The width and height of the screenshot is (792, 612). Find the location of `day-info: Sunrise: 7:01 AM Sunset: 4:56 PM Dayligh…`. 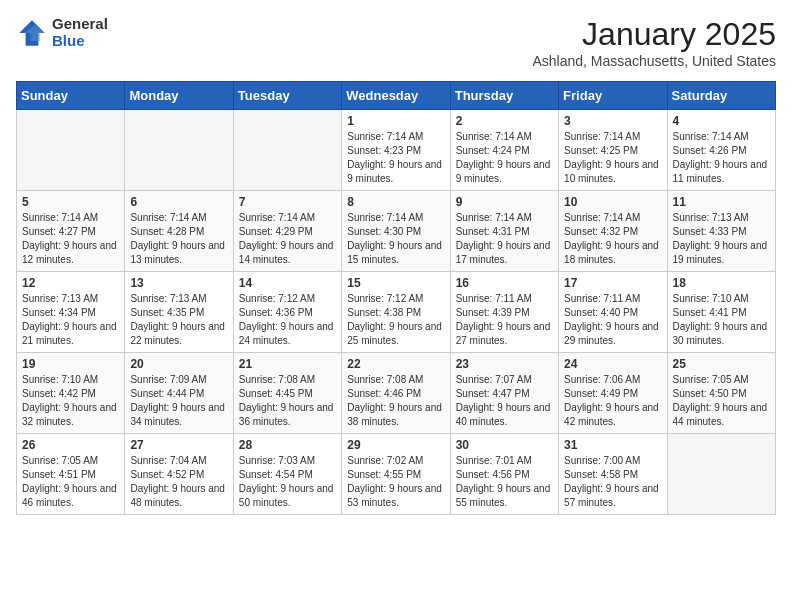

day-info: Sunrise: 7:01 AM Sunset: 4:56 PM Dayligh… is located at coordinates (504, 482).